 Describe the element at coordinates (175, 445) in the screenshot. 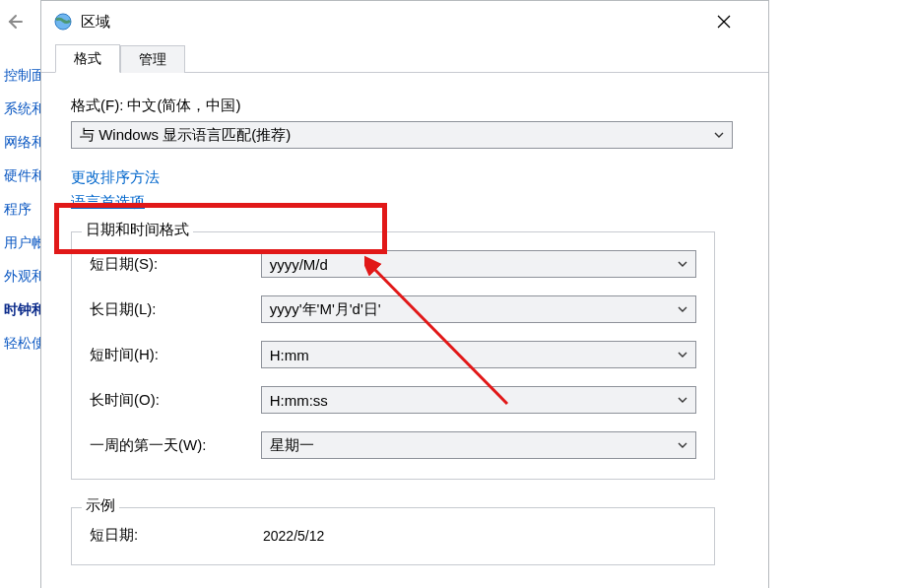

I see `first-day-label: 一周的第一天(W):` at that location.